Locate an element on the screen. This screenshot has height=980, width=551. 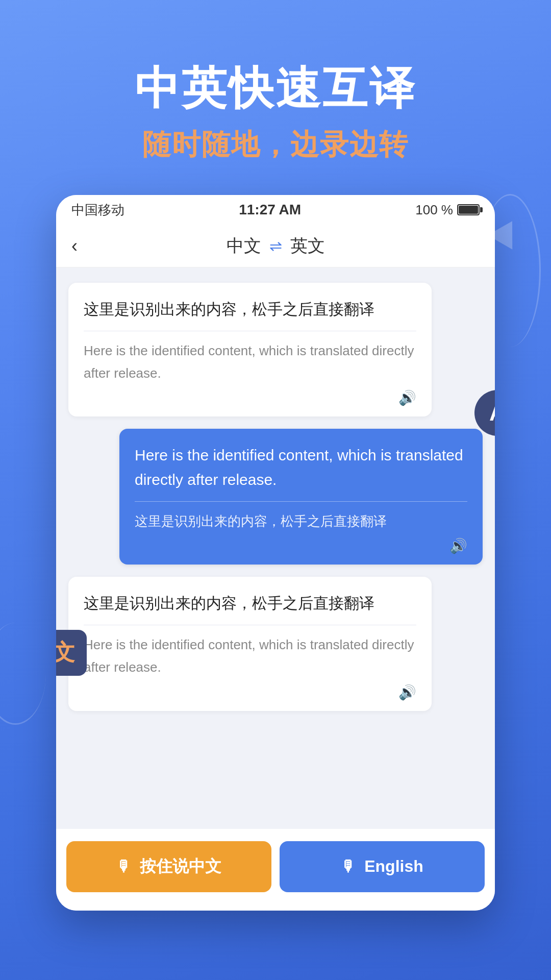
speak-english-button: 🎙 English is located at coordinates (382, 867).